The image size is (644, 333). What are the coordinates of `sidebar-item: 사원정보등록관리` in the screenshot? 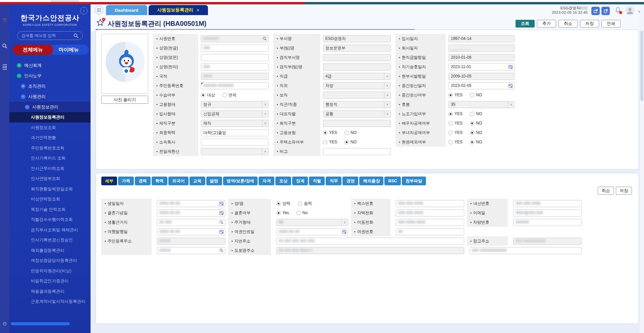 It's located at (50, 117).